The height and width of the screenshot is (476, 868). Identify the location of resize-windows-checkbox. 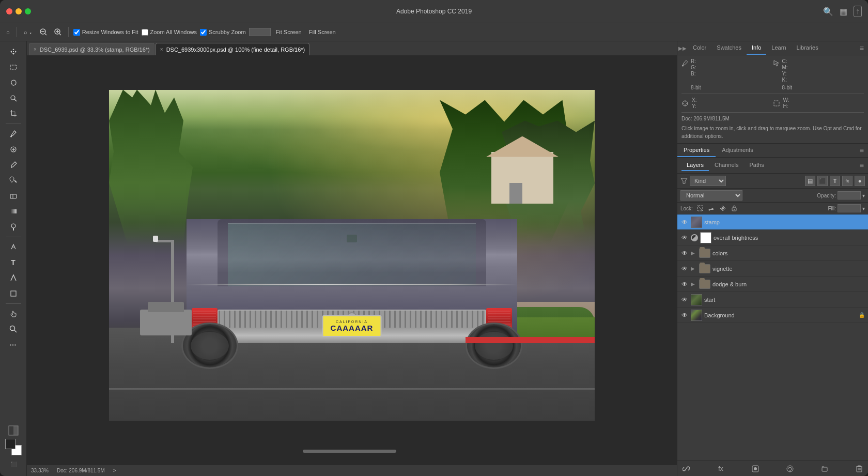
(76, 32).